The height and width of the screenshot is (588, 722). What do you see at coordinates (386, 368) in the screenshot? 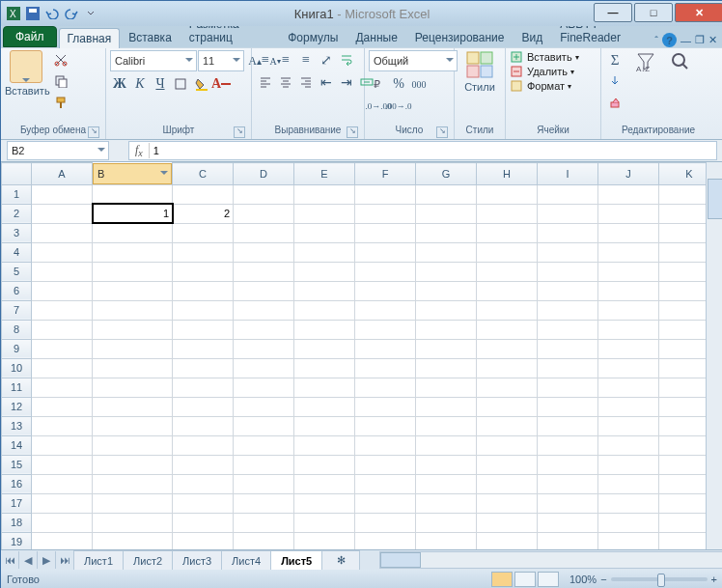
I see `cell-F10` at bounding box center [386, 368].